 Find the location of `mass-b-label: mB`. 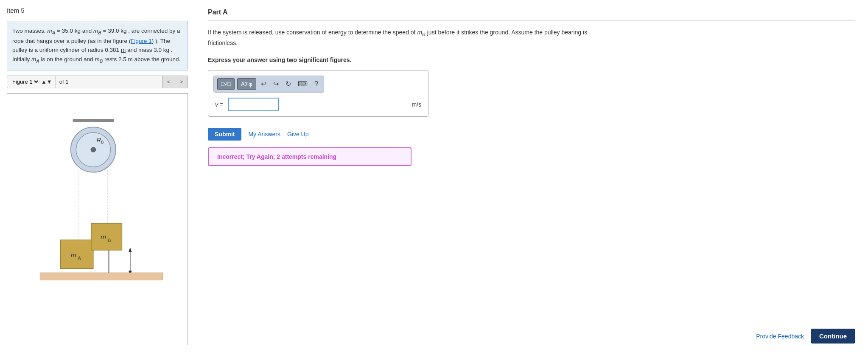

mass-b-label: mB is located at coordinates (98, 31).